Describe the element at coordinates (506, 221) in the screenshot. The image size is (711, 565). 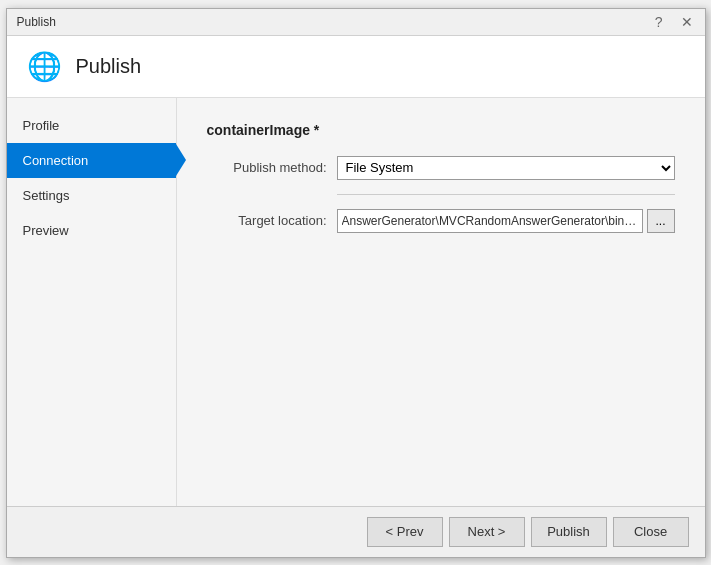
I see `target-location-control: ...` at that location.